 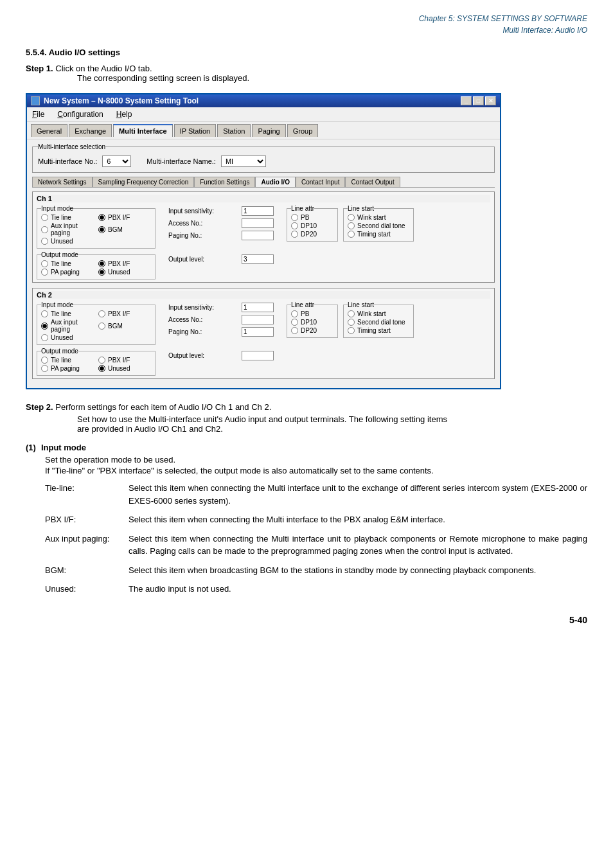 What do you see at coordinates (258, 356) in the screenshot?
I see `ch2-outlevel-input` at bounding box center [258, 356].